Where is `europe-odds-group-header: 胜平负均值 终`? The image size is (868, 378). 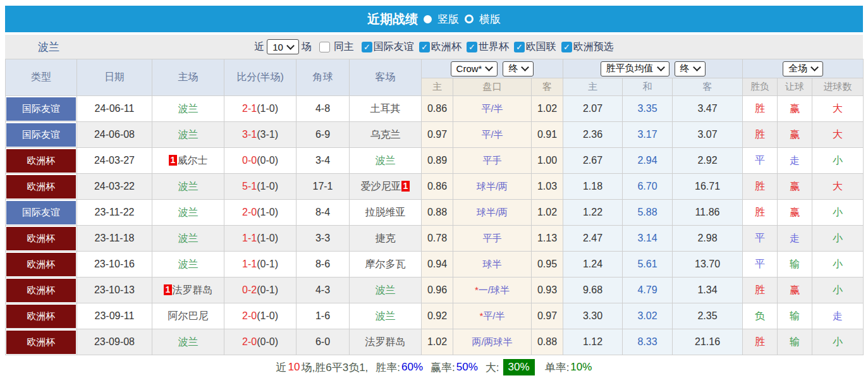
europe-odds-group-header: 胜平负均值 终 is located at coordinates (653, 69).